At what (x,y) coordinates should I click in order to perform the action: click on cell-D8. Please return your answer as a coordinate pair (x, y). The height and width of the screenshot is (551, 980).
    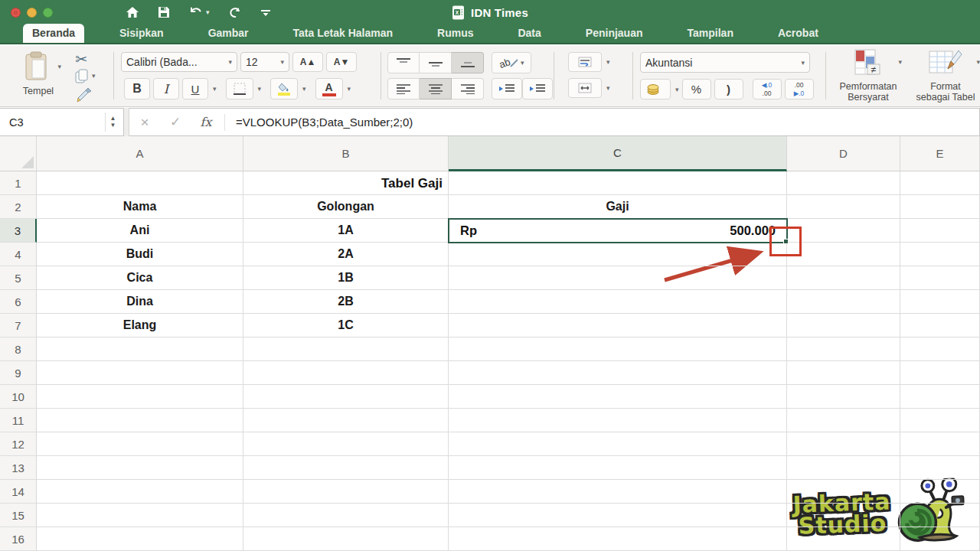
    Looking at the image, I should click on (844, 349).